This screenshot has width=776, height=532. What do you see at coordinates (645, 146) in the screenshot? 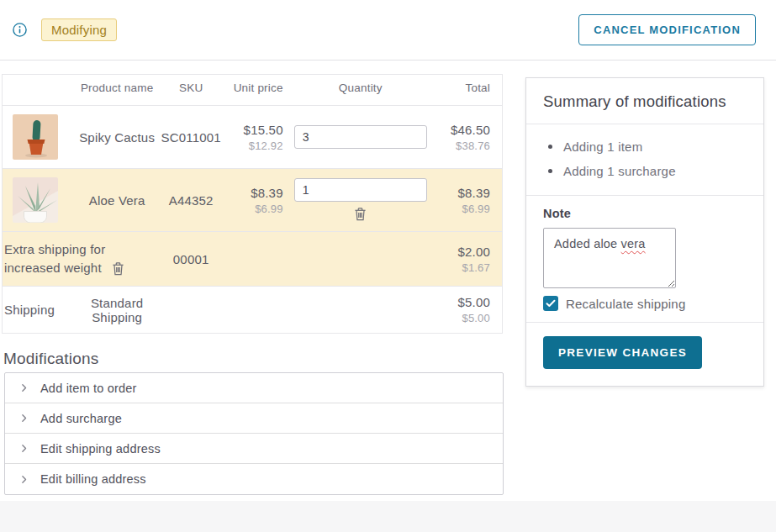
I see `list-item: Adding 1 item` at bounding box center [645, 146].